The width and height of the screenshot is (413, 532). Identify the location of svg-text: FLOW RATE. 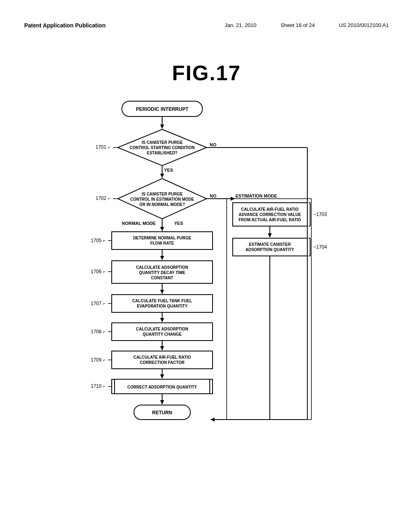
(162, 243).